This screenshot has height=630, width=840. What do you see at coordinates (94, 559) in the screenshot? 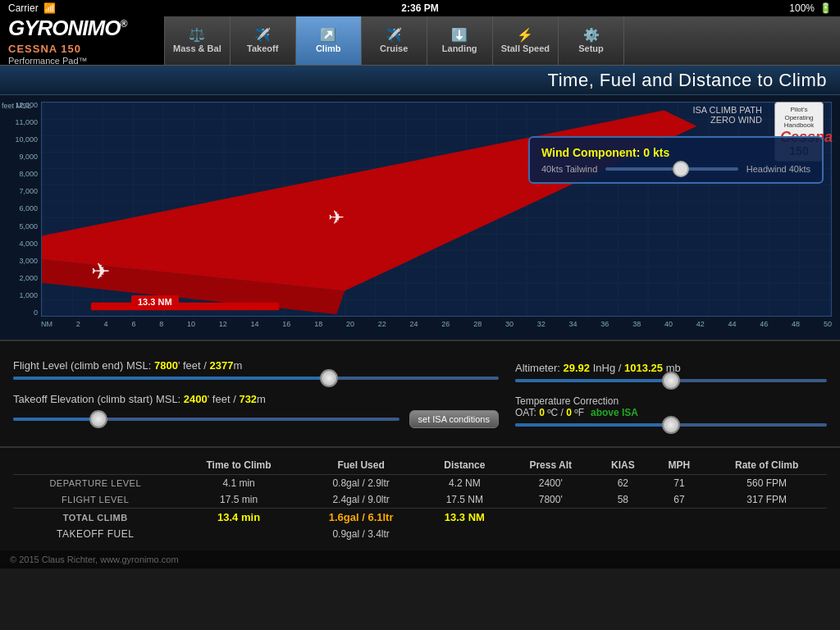
I see `copyright-text: © 2015 Claus Richter, www.gyronimo.com` at bounding box center [94, 559].